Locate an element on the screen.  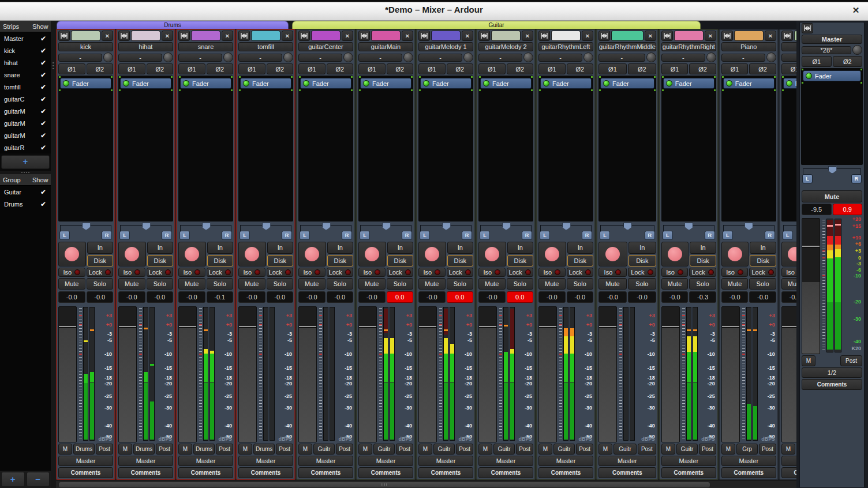
strip-width-button is located at coordinates (304, 36).